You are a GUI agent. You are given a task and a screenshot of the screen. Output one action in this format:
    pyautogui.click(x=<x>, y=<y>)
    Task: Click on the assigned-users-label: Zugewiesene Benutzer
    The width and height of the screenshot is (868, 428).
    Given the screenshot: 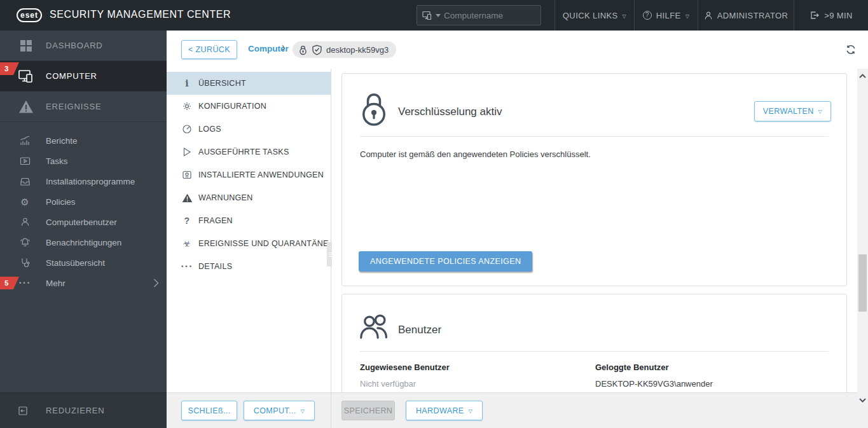 What is the action you would take?
    pyautogui.click(x=404, y=368)
    